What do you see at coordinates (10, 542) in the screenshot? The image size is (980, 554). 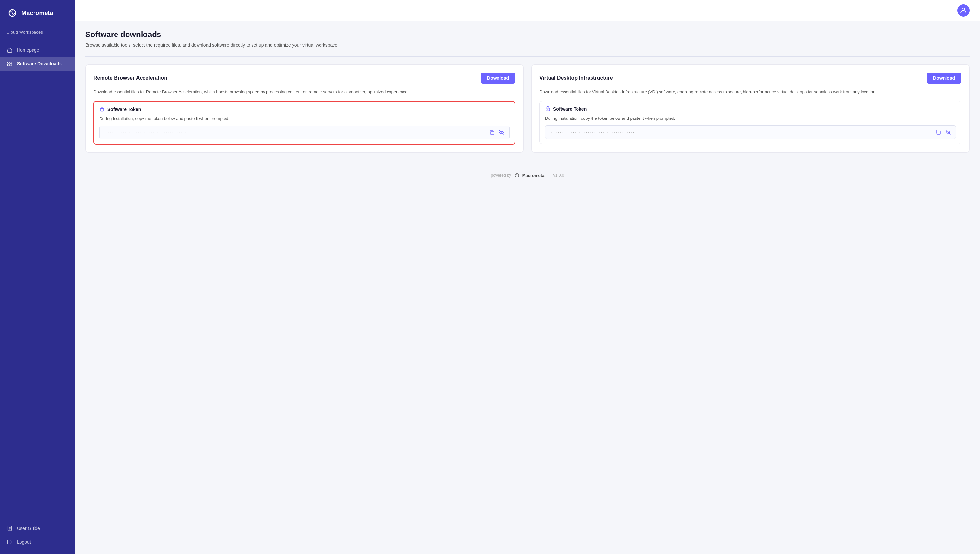 I see `logout-icon` at bounding box center [10, 542].